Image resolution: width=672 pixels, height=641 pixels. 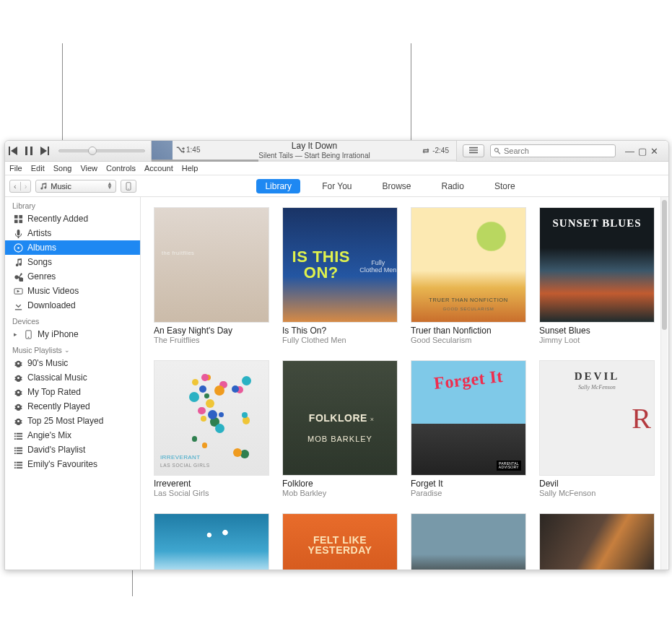 I want to click on menu-song: Song, so click(x=63, y=168).